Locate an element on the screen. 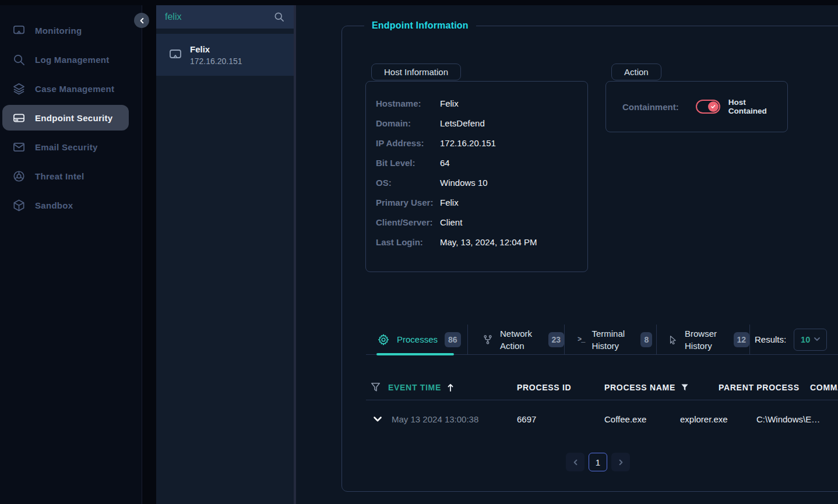  chevron-down-icon is located at coordinates (817, 339).